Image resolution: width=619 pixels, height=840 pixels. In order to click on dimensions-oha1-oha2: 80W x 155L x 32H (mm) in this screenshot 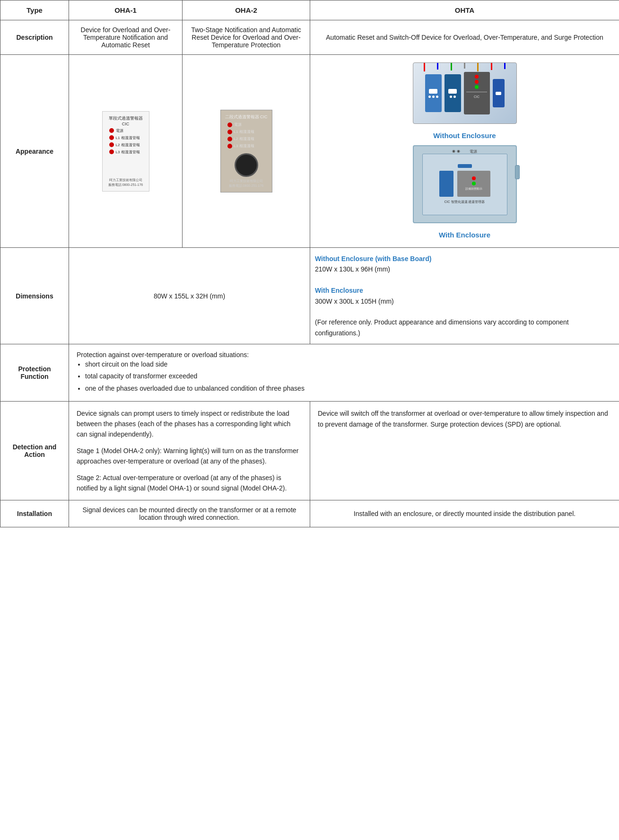, I will do `click(190, 296)`.